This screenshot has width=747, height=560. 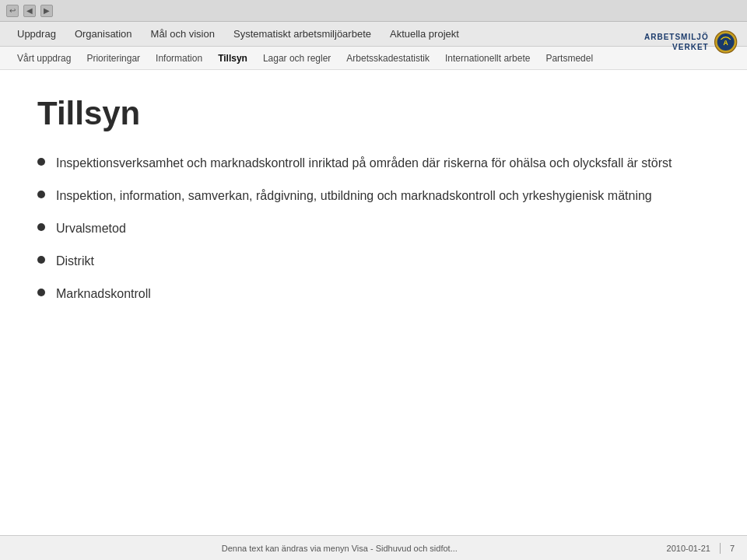 I want to click on list-item: Inspektionsverksamhet och marknadskontro…, so click(x=374, y=163).